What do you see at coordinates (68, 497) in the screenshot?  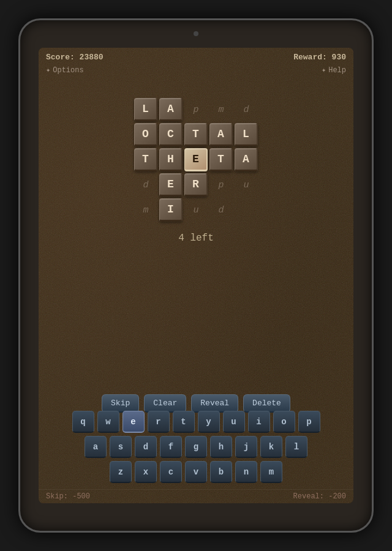 I see `skip-cost: Skip: -500` at bounding box center [68, 497].